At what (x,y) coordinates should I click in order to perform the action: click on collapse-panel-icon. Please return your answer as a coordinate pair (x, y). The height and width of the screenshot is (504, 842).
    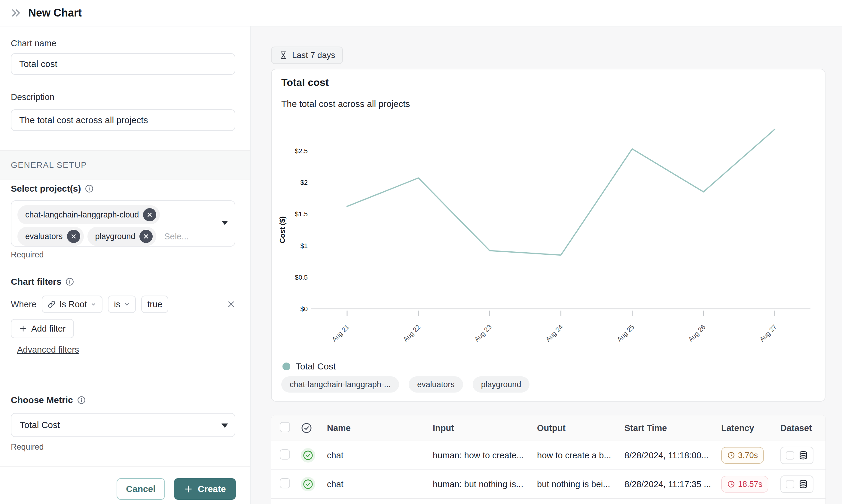
    Looking at the image, I should click on (16, 13).